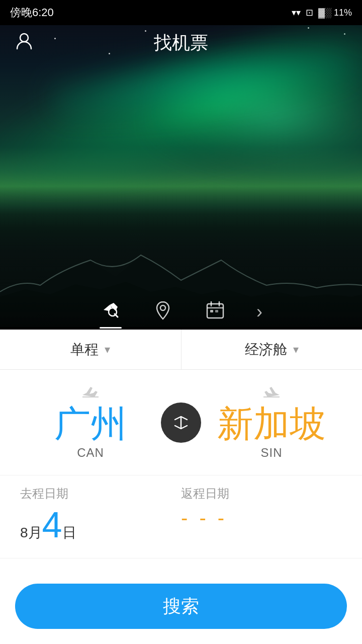 The width and height of the screenshot is (362, 644). Describe the element at coordinates (261, 514) in the screenshot. I see `return-date-selector: 返程日期 - - -` at that location.